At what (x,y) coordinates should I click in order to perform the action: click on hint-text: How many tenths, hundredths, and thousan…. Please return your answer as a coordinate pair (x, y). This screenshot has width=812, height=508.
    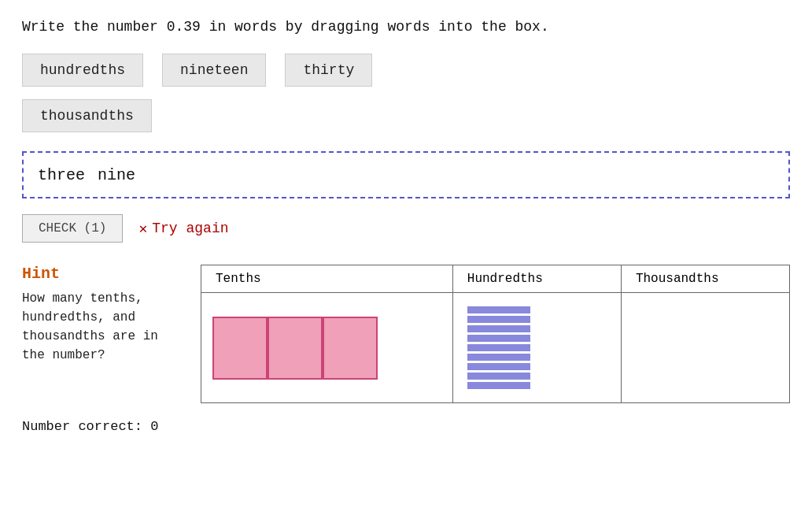
    Looking at the image, I should click on (99, 327).